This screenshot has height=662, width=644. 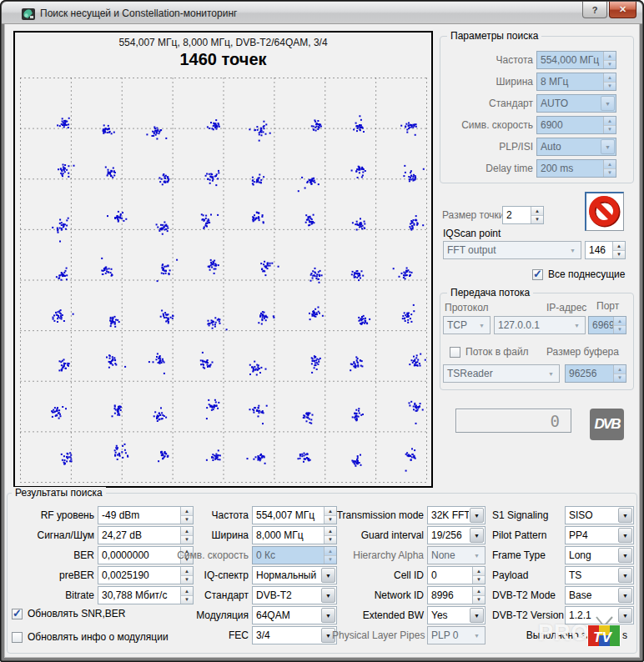 I want to click on protocol-dropdown-arrow: ▼, so click(x=482, y=325).